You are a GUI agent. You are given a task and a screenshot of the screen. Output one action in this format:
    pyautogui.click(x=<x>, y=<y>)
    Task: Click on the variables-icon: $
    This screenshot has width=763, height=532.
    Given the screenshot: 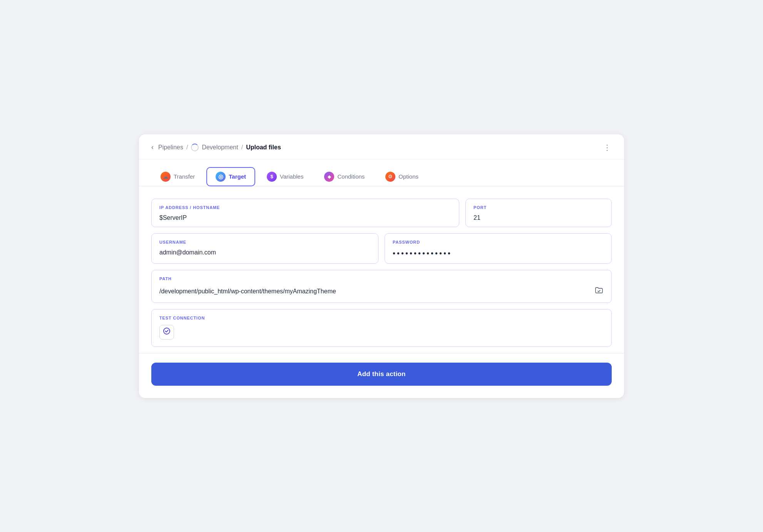 What is the action you would take?
    pyautogui.click(x=272, y=177)
    